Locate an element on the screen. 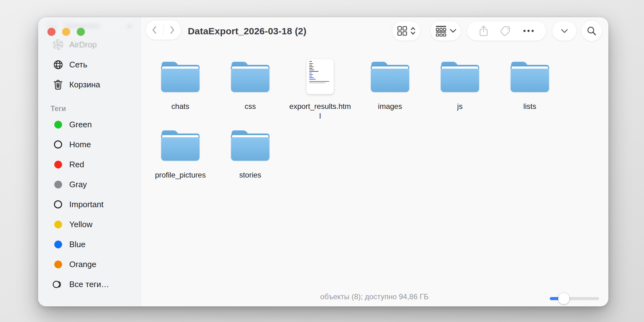  chevron-down-icon is located at coordinates (453, 31).